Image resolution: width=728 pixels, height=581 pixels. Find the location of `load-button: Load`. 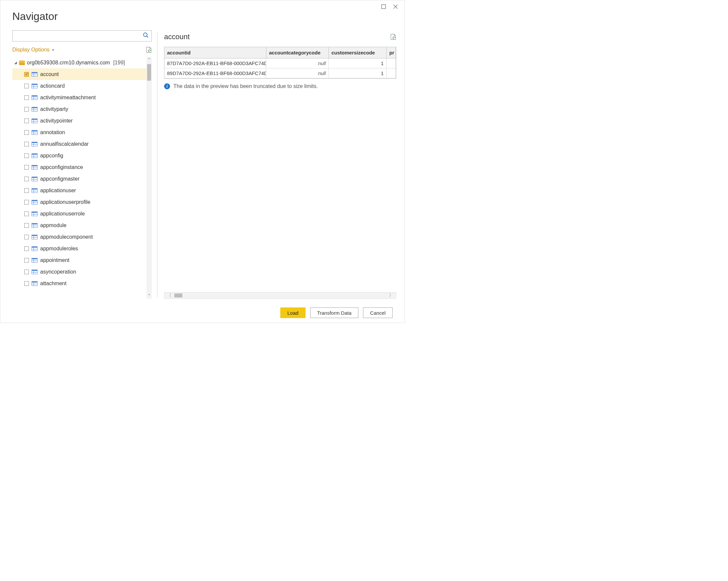

load-button: Load is located at coordinates (293, 313).